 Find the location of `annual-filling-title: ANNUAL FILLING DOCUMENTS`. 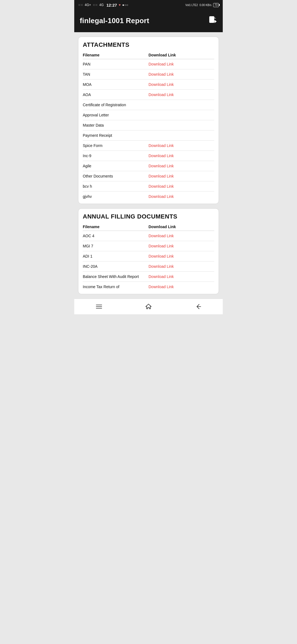

annual-filling-title: ANNUAL FILLING DOCUMENTS is located at coordinates (148, 217).